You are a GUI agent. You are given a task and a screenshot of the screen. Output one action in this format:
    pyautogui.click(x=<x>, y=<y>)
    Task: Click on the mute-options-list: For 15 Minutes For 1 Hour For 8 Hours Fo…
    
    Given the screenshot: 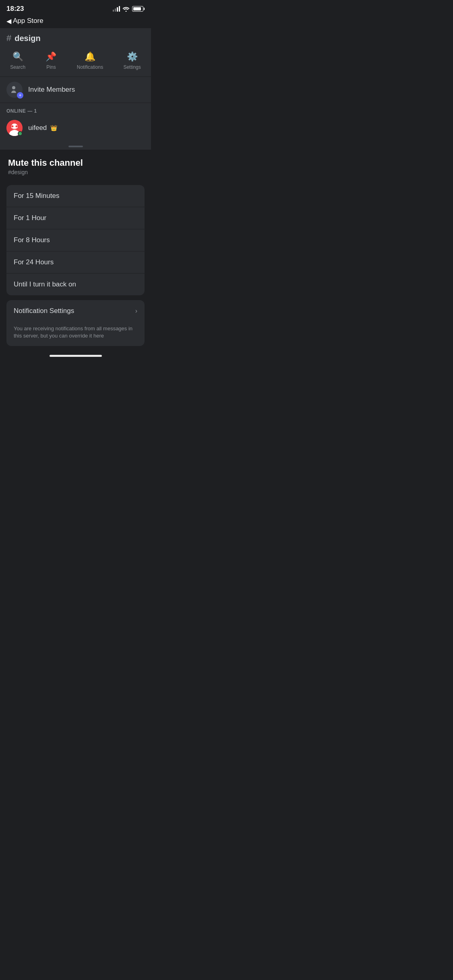 What is the action you would take?
    pyautogui.click(x=76, y=240)
    